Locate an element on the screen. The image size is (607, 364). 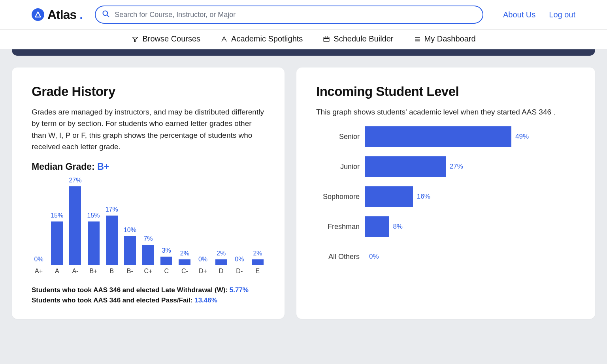
bar-category-label: A is located at coordinates (57, 271).